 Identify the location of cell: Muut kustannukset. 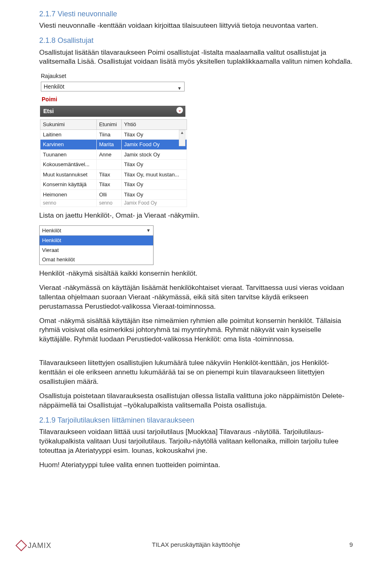
(69, 175).